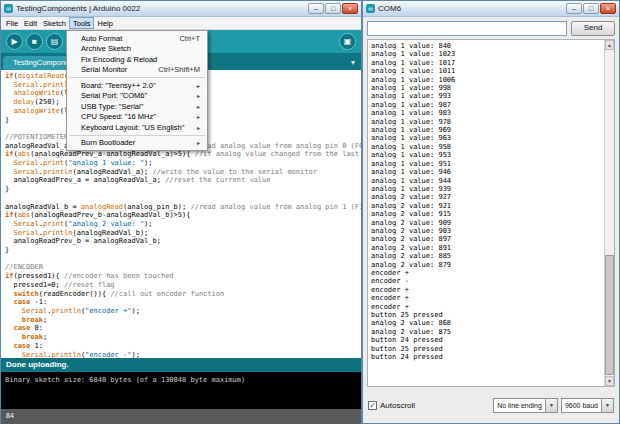  What do you see at coordinates (137, 90) in the screenshot?
I see `tools-menu: Auto FormatCtrl+TArchive SketchFix Encod…` at bounding box center [137, 90].